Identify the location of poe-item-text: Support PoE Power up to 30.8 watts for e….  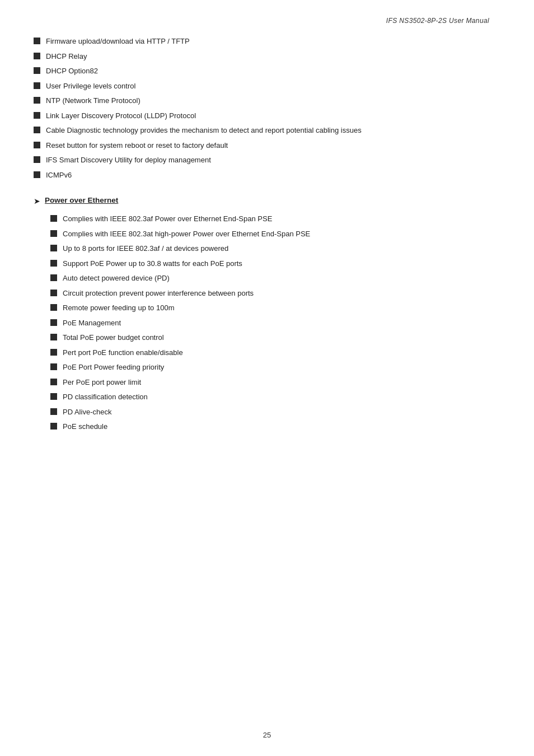
(152, 264).